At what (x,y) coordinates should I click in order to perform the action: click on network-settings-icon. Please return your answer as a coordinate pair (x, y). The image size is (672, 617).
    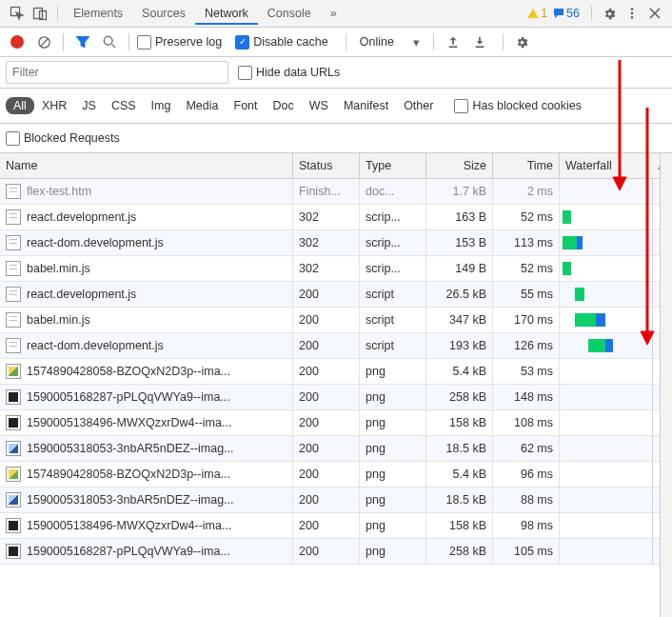
    Looking at the image, I should click on (523, 42).